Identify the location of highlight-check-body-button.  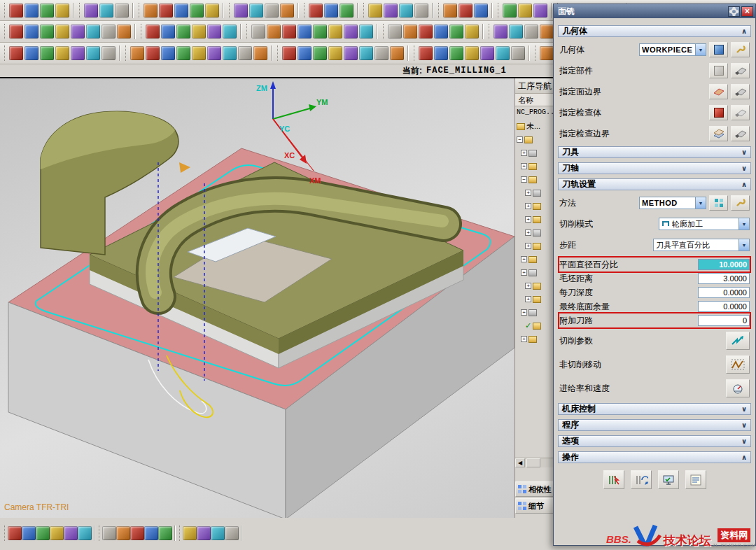
(741, 113).